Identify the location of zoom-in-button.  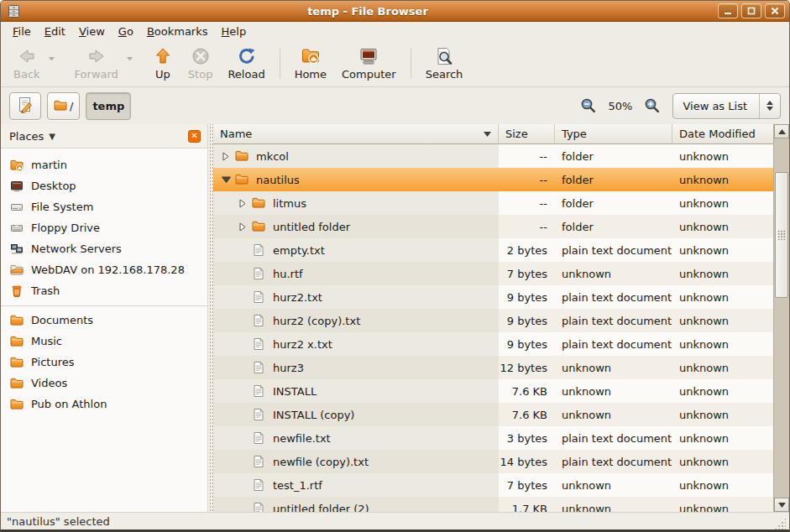
(652, 106).